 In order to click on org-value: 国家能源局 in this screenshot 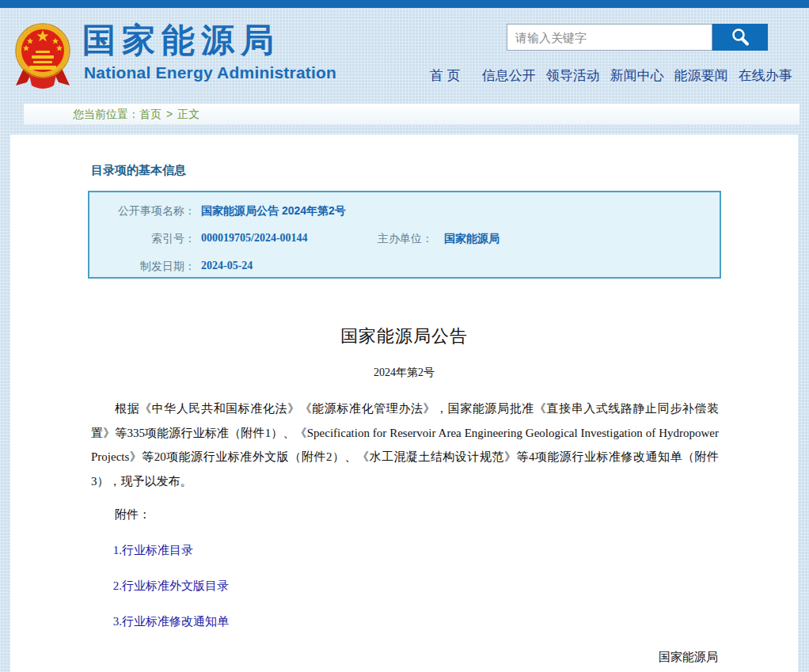, I will do `click(472, 239)`.